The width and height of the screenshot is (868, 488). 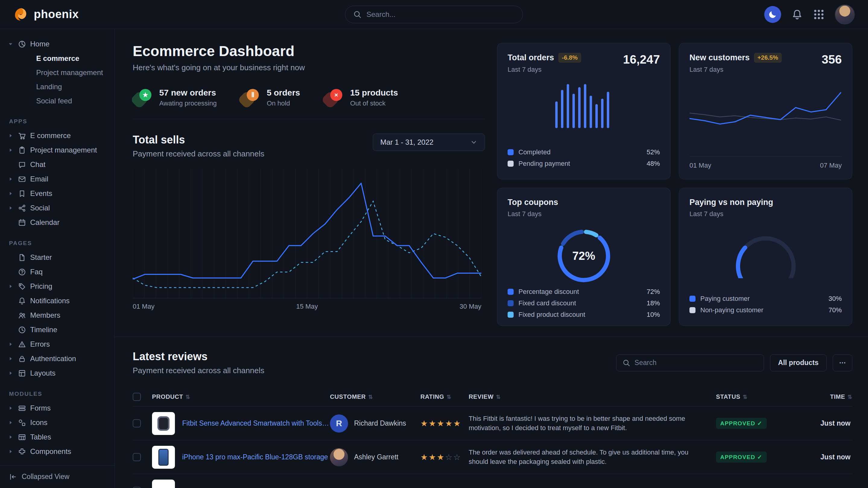 I want to click on sidebar-item-label: Errors, so click(x=40, y=344).